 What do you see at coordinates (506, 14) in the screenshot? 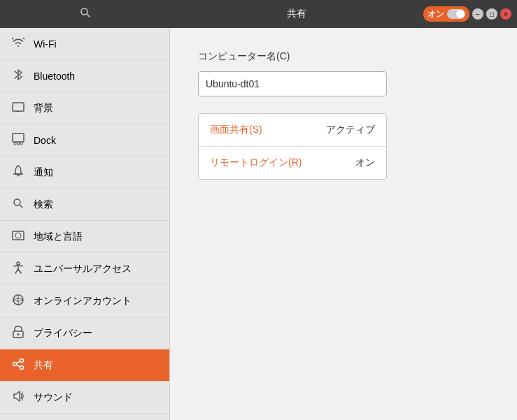
I see `close-button: ×` at bounding box center [506, 14].